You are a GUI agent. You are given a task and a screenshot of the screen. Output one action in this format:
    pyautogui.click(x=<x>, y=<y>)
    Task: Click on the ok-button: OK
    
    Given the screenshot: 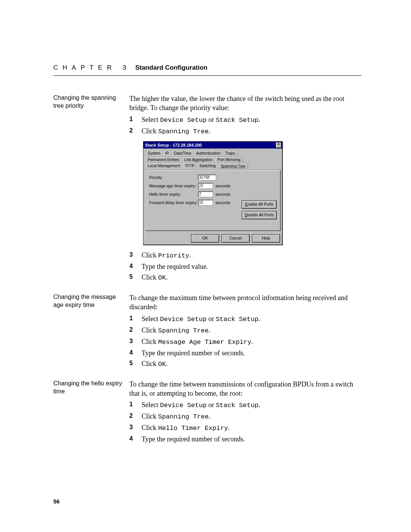 What is the action you would take?
    pyautogui.click(x=205, y=238)
    